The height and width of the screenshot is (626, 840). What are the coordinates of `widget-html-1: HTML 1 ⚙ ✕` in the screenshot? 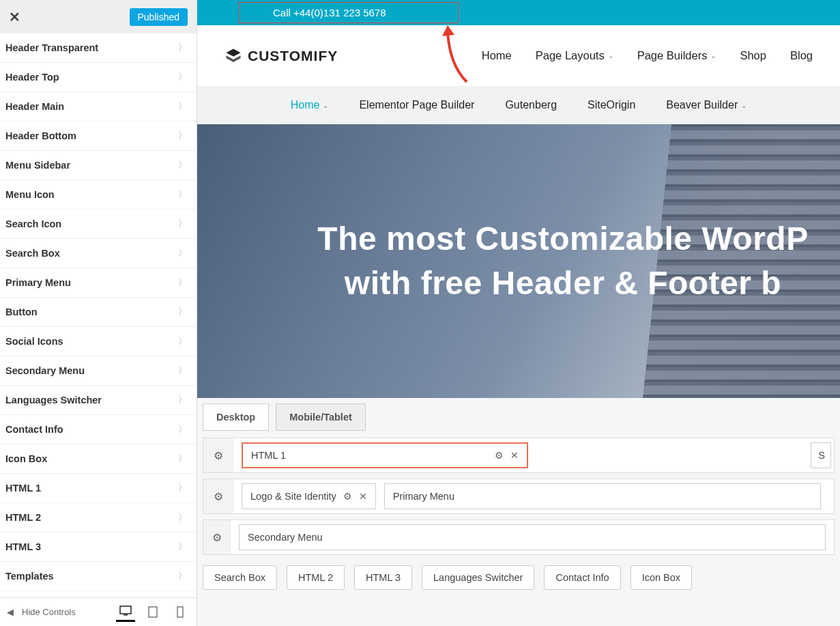 It's located at (385, 455).